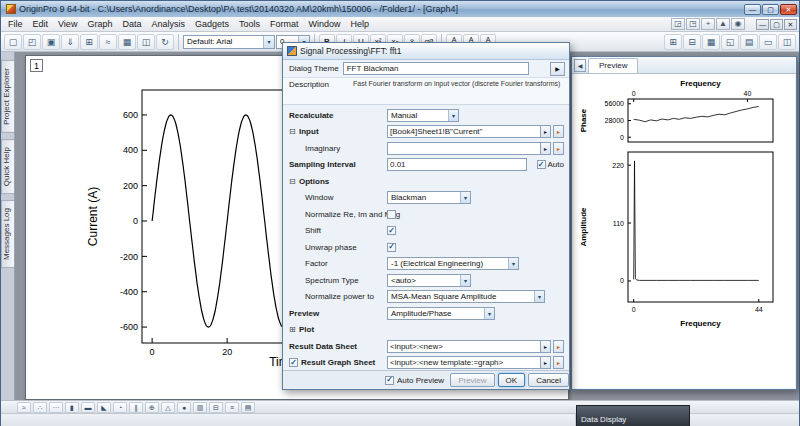 The image size is (800, 426). What do you see at coordinates (120, 408) in the screenshot?
I see `pie-chart-icon: ◔` at bounding box center [120, 408].